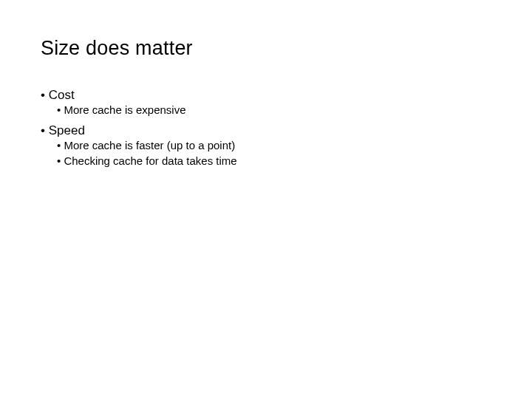  I want to click on bullet-speed: Speed More cache is faster (up to a poin…, so click(266, 146).